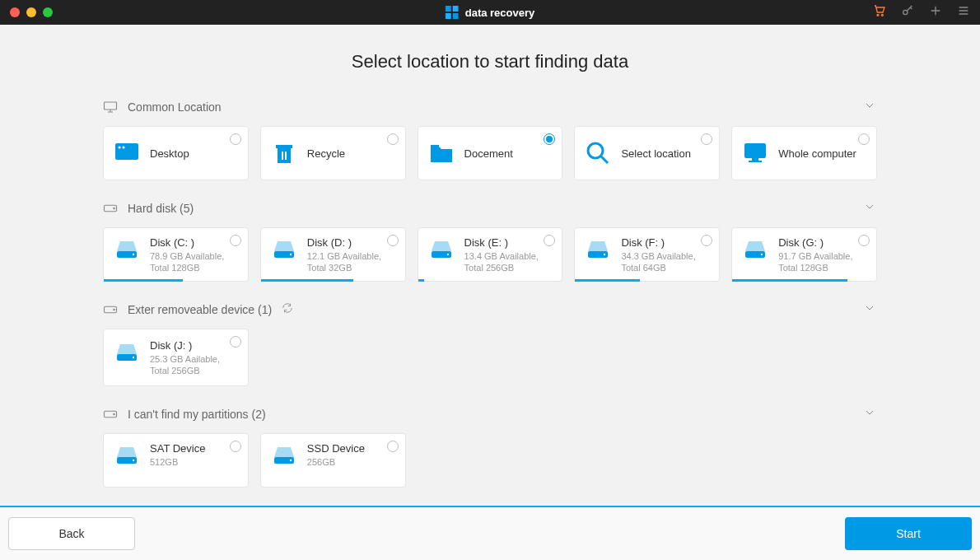 The image size is (980, 560). Describe the element at coordinates (176, 357) in the screenshot. I see `card-disk-j: Disk (J: )25.3 GB Aailable, Total 256GB` at that location.